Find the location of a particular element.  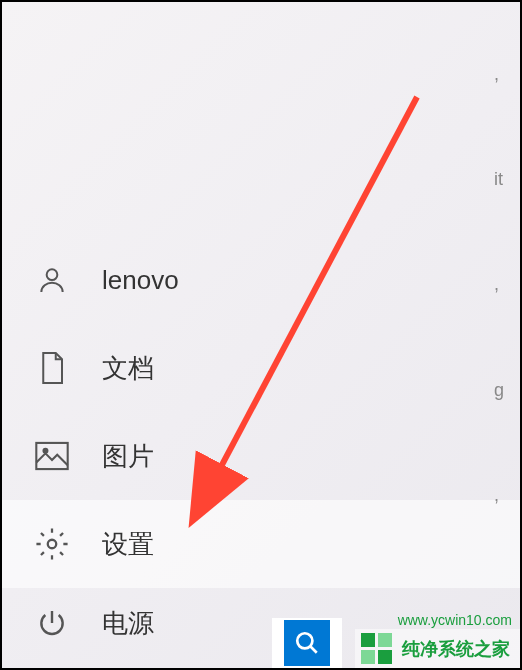

power-icon is located at coordinates (52, 623).